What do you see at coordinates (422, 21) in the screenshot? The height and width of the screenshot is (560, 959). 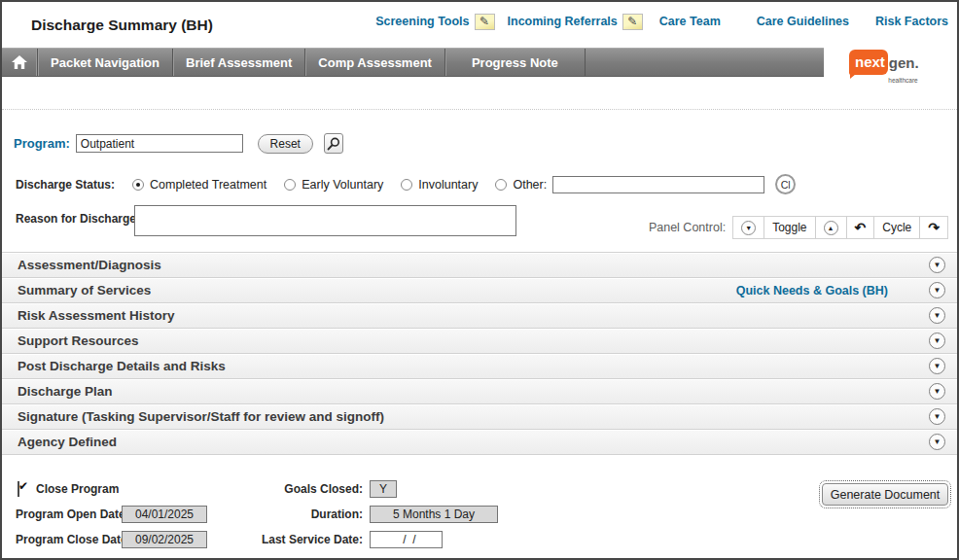 I see `link-screening-tools: Screening Tools` at bounding box center [422, 21].